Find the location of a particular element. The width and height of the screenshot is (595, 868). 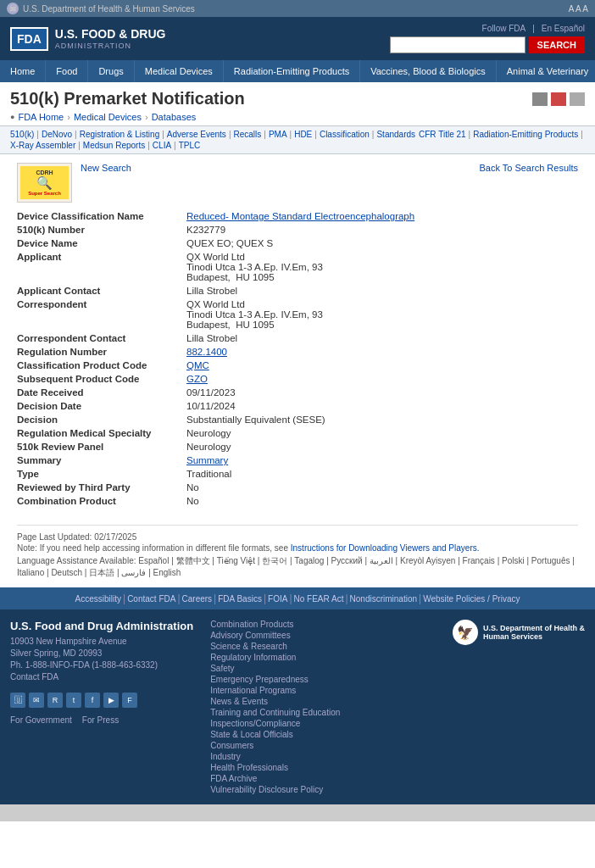

subnav-radiation-products: Radiation-Emitting Products is located at coordinates (525, 134).